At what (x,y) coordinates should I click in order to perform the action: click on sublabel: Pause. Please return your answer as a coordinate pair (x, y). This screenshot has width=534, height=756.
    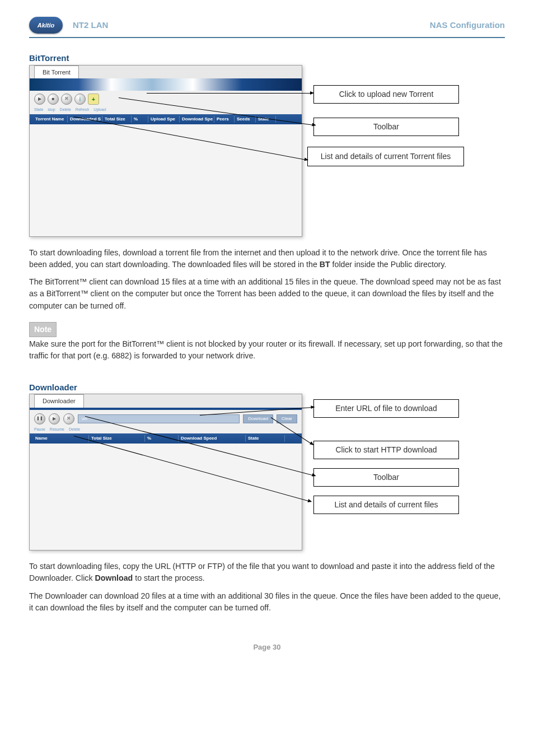
    Looking at the image, I should click on (40, 430).